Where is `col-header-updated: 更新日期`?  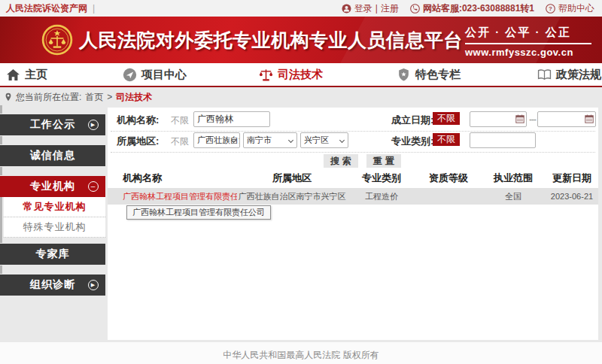 col-header-updated: 更新日期 is located at coordinates (572, 178).